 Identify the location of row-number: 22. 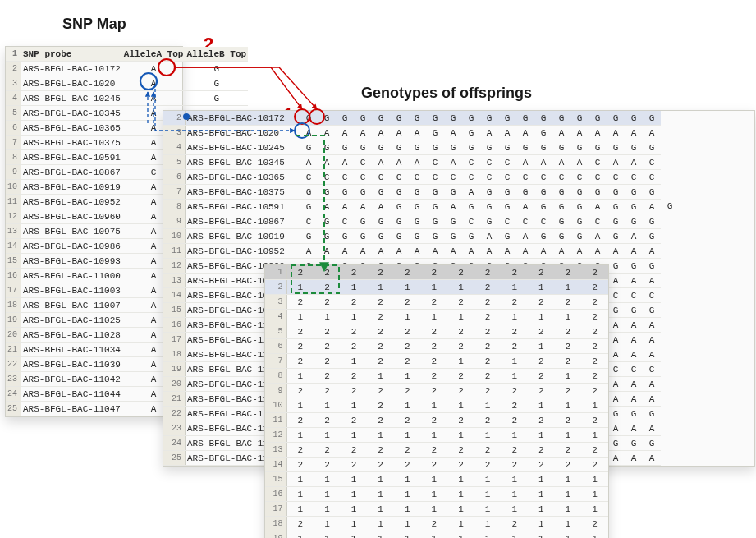
(174, 414).